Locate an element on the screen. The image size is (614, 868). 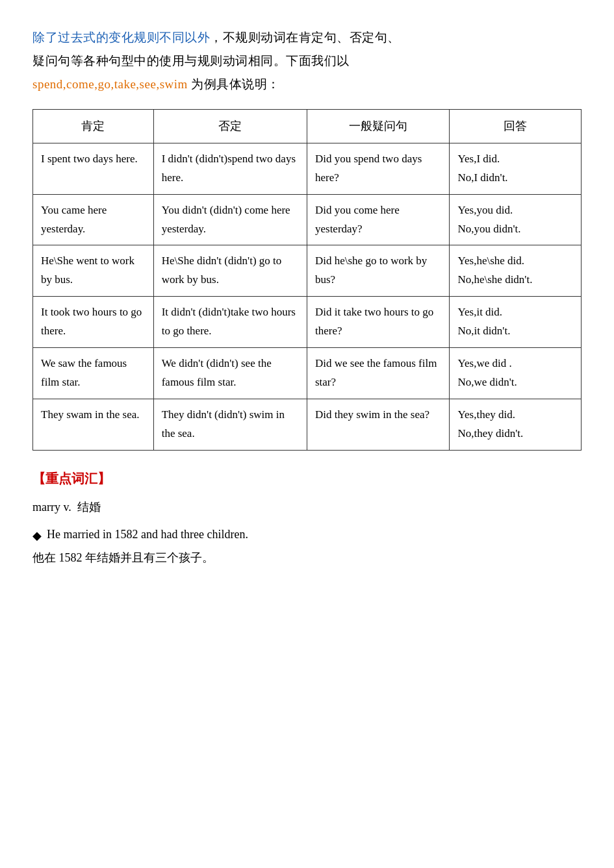
cell-negative: He\She didn't (didn't) go to work by bus… is located at coordinates (230, 271).